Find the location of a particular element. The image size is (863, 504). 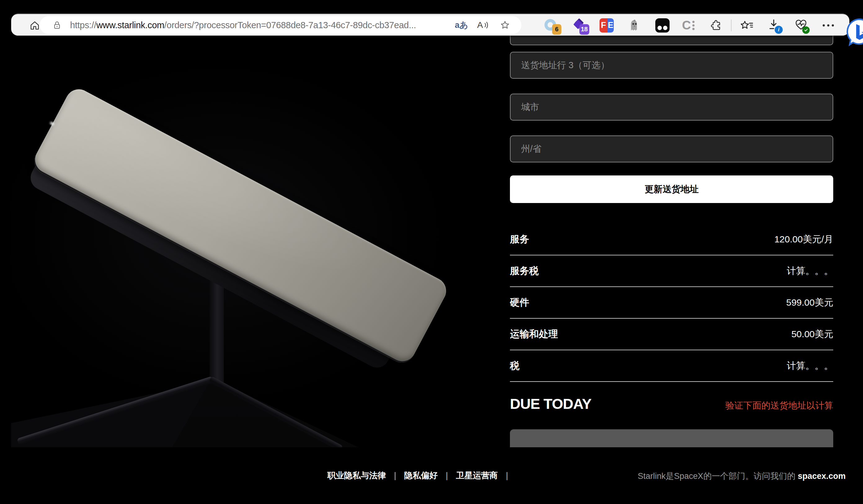

shipping-address-line3-field is located at coordinates (672, 65).